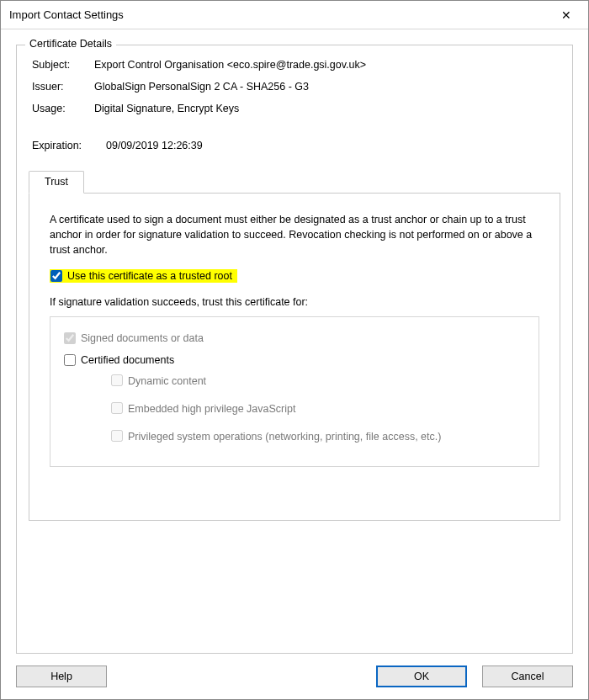 The image size is (589, 700). What do you see at coordinates (167, 382) in the screenshot?
I see `dynamic-content-label: Dynamic content` at bounding box center [167, 382].